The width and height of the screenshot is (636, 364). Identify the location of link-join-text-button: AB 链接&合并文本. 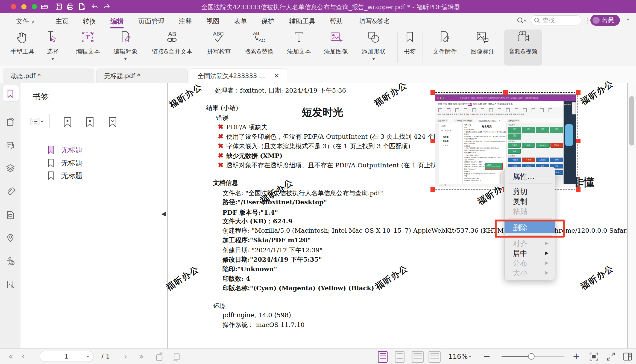
(172, 43).